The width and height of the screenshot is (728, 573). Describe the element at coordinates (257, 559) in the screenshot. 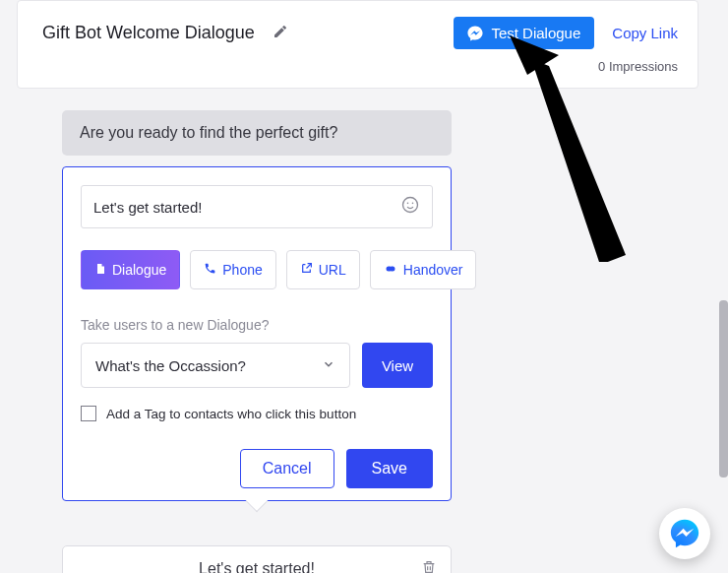

I see `next-button-card: Let's get started!` at that location.